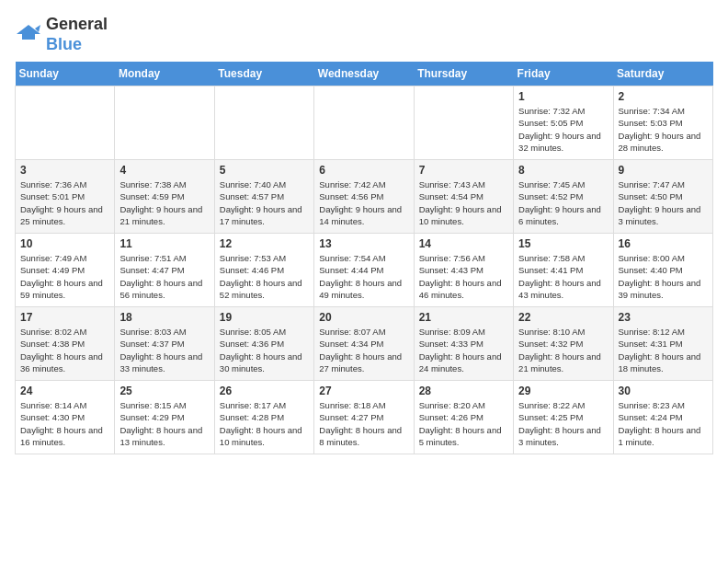  I want to click on day-info: Sunrise: 8:14 AM Sunset: 4:30 PM Dayligh…, so click(64, 423).